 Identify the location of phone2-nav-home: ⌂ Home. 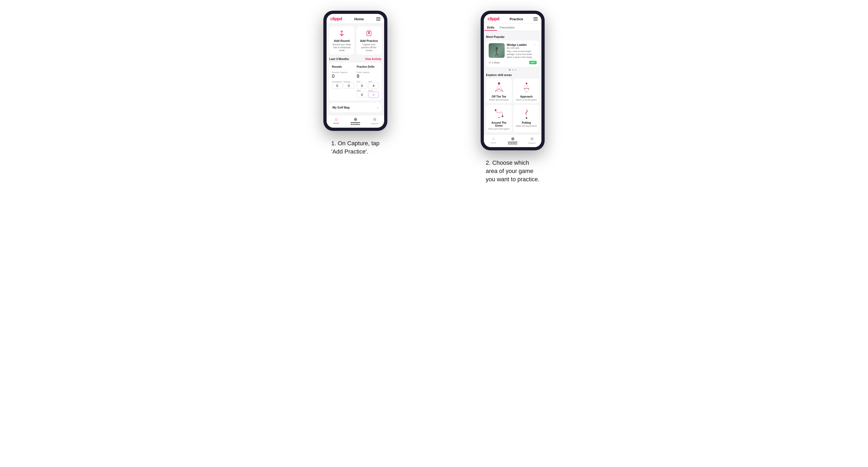
(493, 141).